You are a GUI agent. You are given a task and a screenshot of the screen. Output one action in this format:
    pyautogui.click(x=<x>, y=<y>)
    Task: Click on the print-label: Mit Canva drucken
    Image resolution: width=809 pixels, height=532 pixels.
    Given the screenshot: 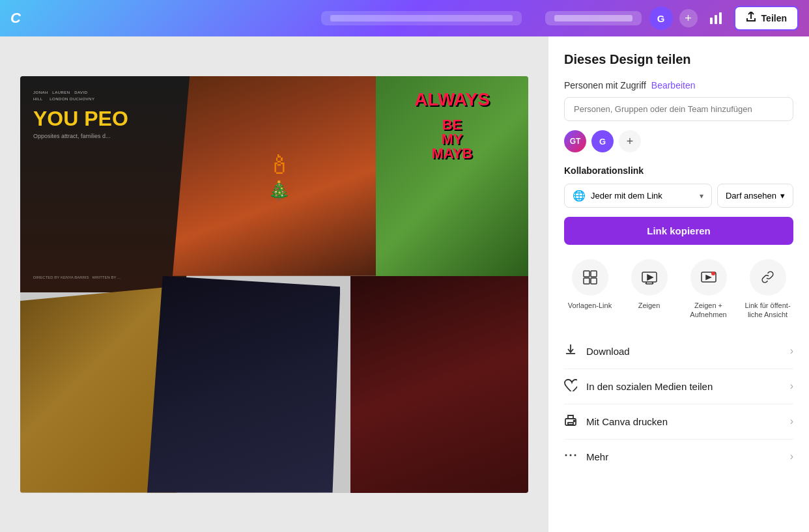 What is the action you would take?
    pyautogui.click(x=688, y=422)
    